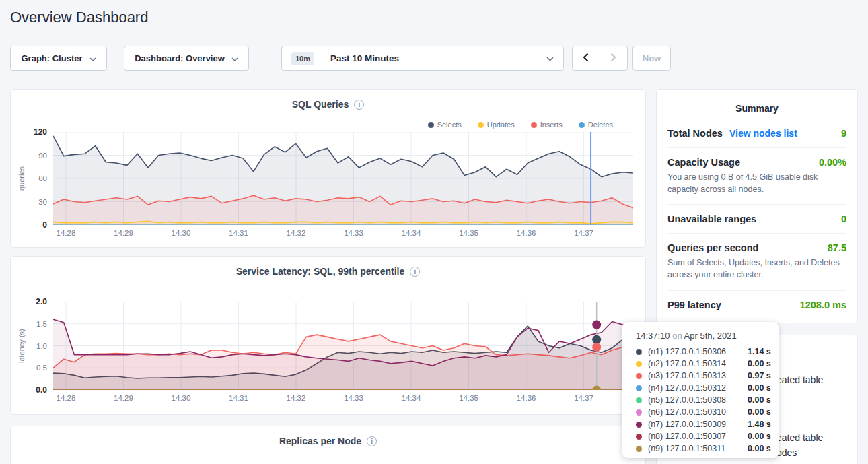  I want to click on now-button: Now, so click(651, 58).